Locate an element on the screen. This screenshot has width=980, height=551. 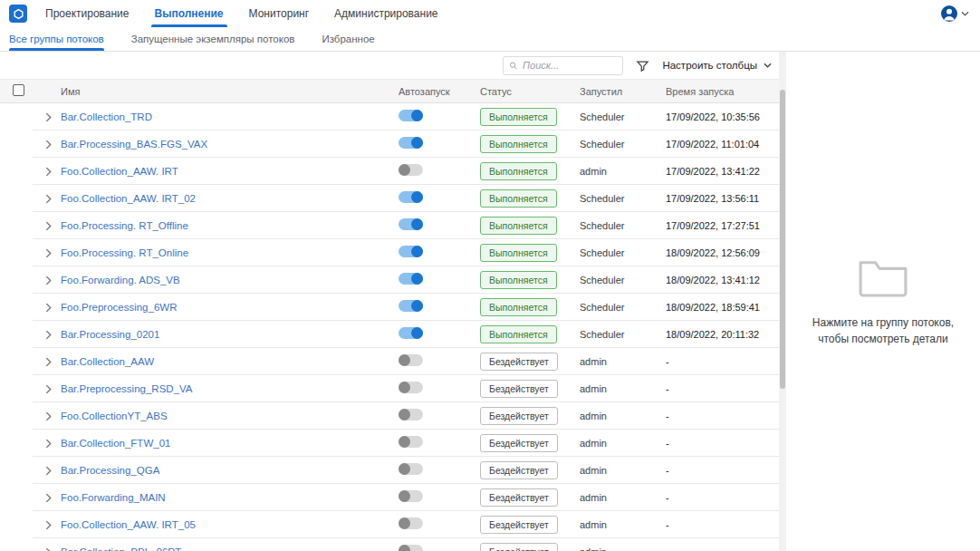
flow-group-name-link: Foo.Collection_AAW. IRT_02 is located at coordinates (129, 198).